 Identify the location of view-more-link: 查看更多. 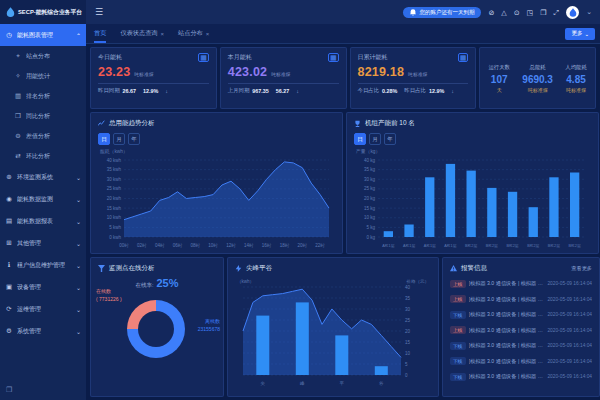
(582, 268).